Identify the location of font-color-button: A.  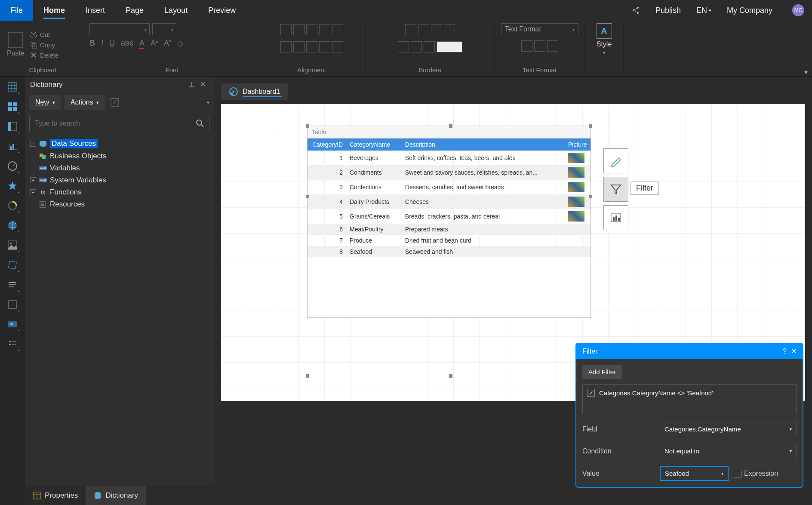
(142, 44).